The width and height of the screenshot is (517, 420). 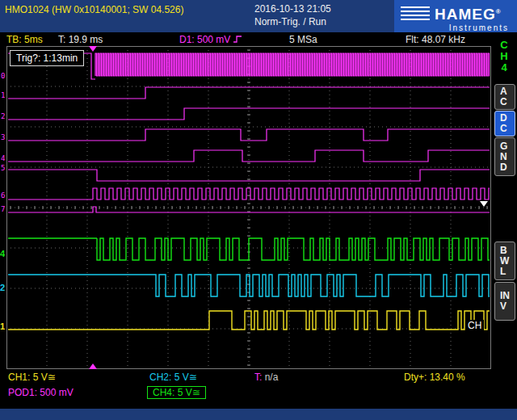 What do you see at coordinates (505, 97) in the screenshot?
I see `softkey-ac-coupling: AC` at bounding box center [505, 97].